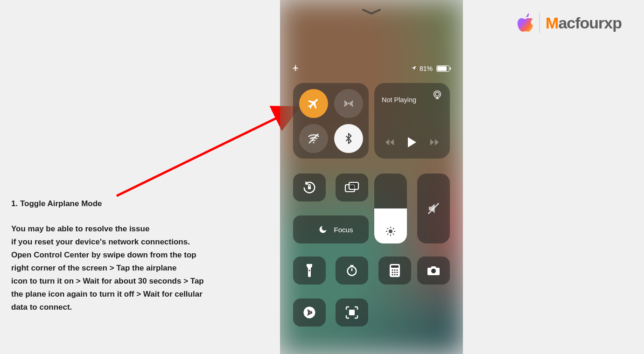 Image resolution: width=644 pixels, height=354 pixels. I want to click on connectivity-card, so click(331, 121).